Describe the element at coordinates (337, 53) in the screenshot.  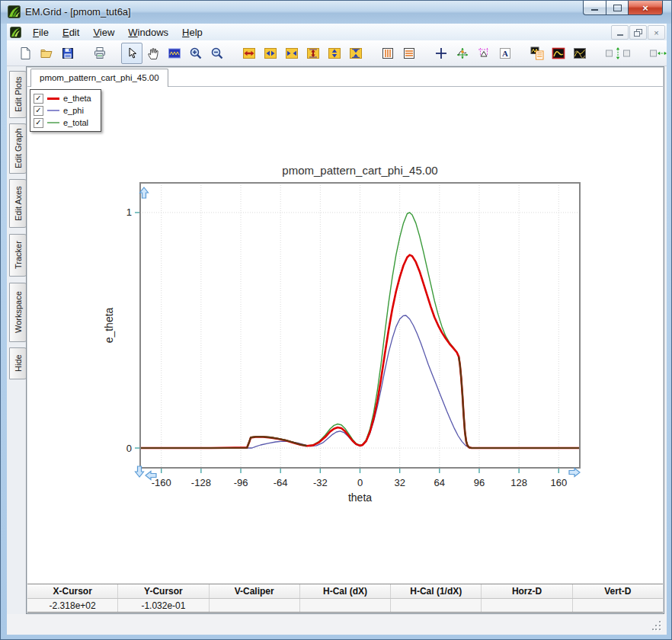
I see `toolbar: ALayout` at that location.